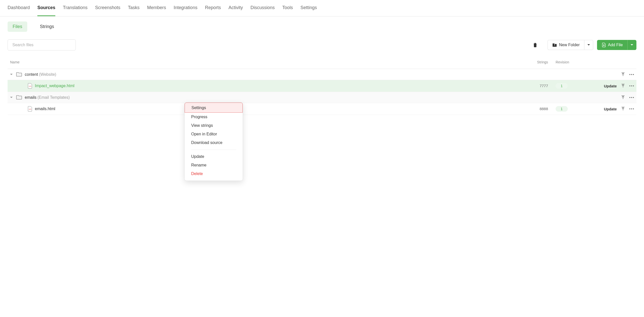 The image size is (644, 317). I want to click on table-row: </> Impact_webpage.html 7777 1 Update, so click(322, 86).